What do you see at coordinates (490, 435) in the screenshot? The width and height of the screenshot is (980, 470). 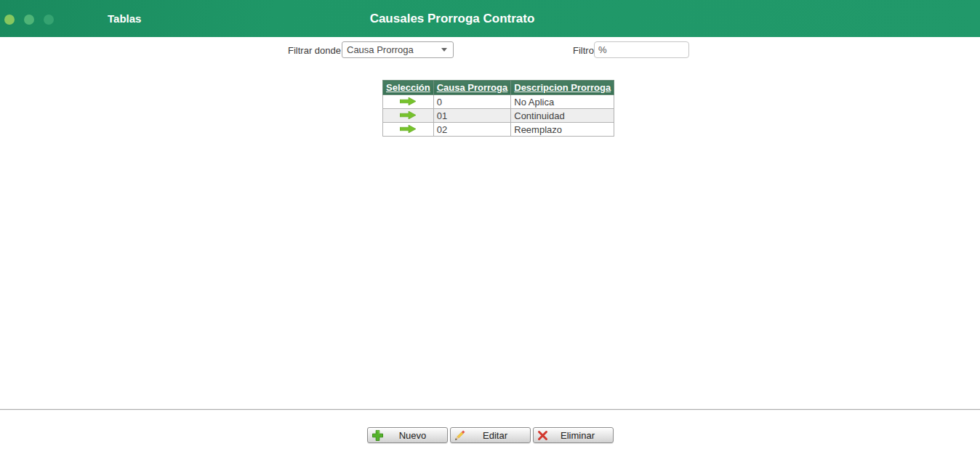 I see `editar-button: Editar` at bounding box center [490, 435].